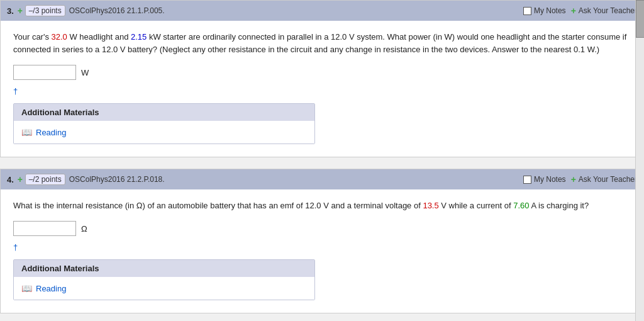 This screenshot has height=321, width=644. I want to click on question-text-3: Your car's 32.0 W headlight and 2.15 kW …, so click(322, 43).